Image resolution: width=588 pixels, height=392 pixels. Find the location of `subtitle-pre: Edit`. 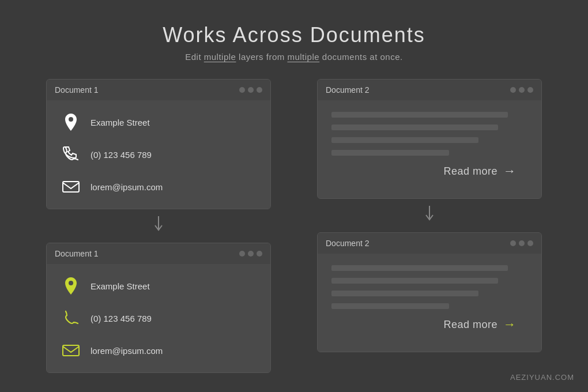

subtitle-pre: Edit is located at coordinates (195, 56).